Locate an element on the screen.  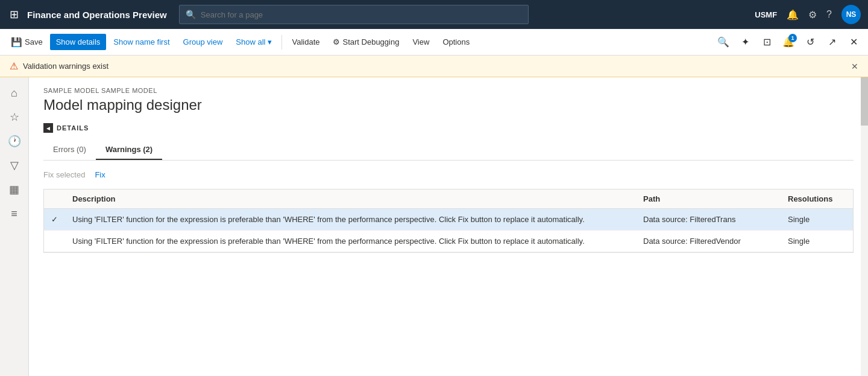
search-ribbon-icon: 🔍 is located at coordinates (723, 42).